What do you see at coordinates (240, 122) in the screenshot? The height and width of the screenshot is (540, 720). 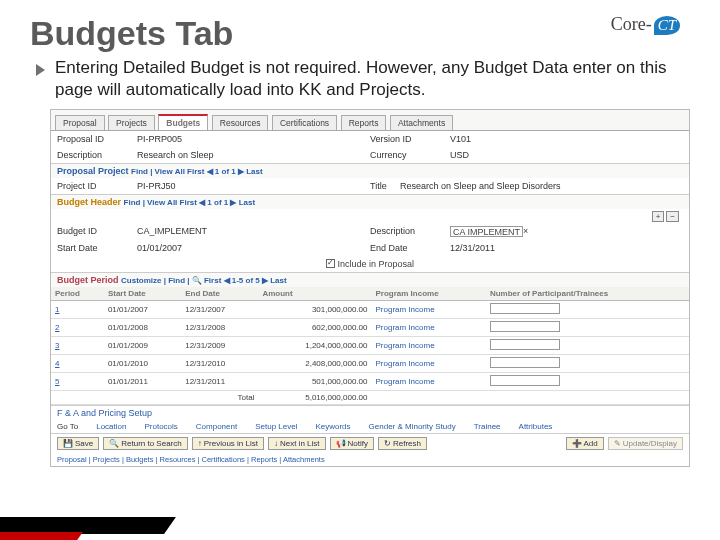 I see `tab-resources: Resources` at bounding box center [240, 122].